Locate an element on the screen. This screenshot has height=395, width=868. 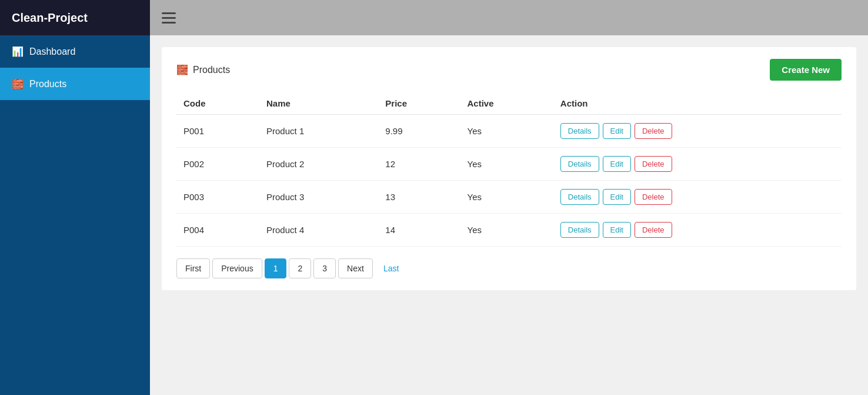
cell-action-0: Details Edit Delete is located at coordinates (697, 131).